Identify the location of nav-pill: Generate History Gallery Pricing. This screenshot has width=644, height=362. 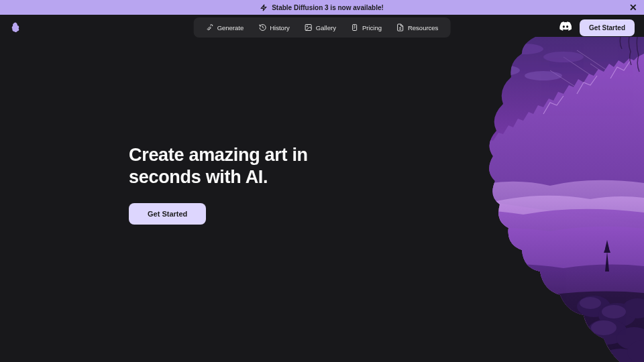
(322, 27).